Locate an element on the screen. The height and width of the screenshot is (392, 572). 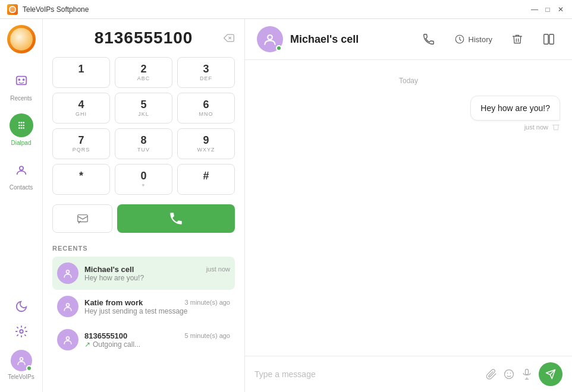
recent-time-1: 3 minute(s) ago is located at coordinates (208, 302).